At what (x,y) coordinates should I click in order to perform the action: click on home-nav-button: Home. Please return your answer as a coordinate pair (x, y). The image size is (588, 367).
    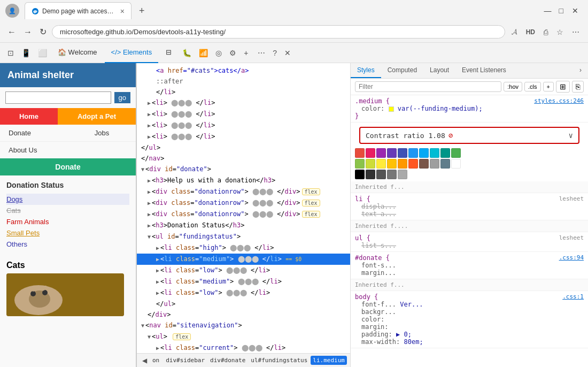
    Looking at the image, I should click on (29, 117).